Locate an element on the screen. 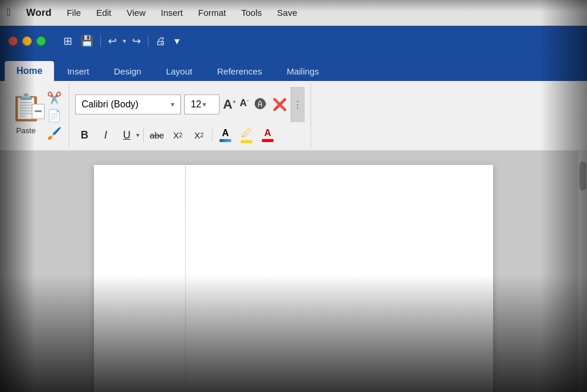 This screenshot has width=587, height=392. cut-icon: ✂️ is located at coordinates (54, 98).